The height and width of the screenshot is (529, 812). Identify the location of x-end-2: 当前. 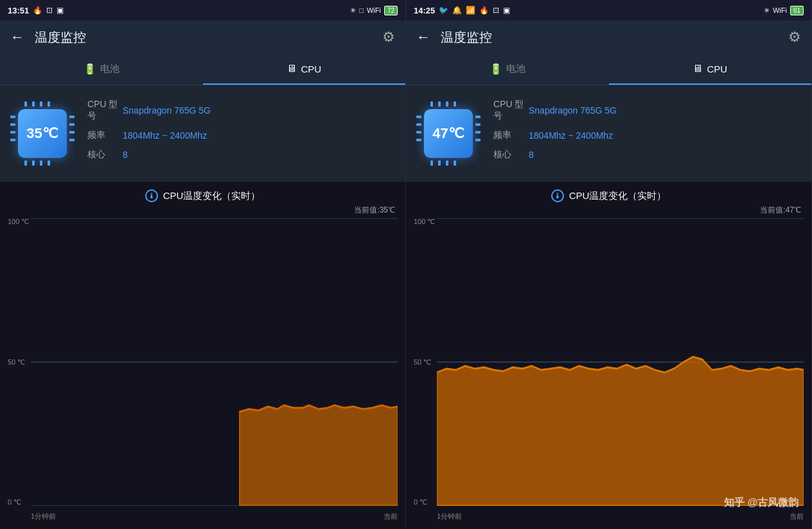
(797, 516).